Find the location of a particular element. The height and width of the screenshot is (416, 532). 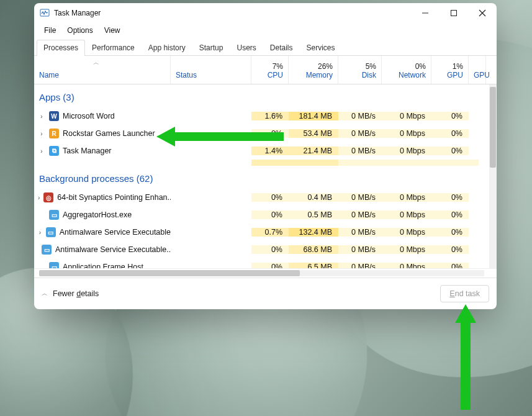

process-name-cell: ▭Antimalware Service Executable... is located at coordinates (102, 250).